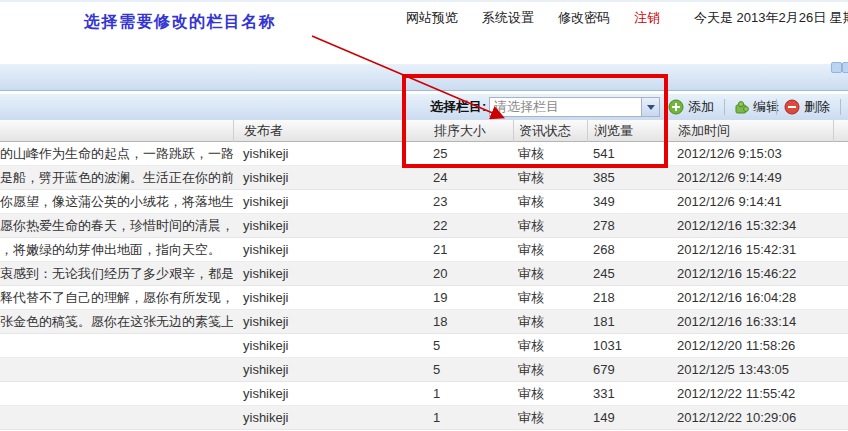 Image resolution: width=848 pixels, height=431 pixels. Describe the element at coordinates (424, 154) in the screenshot. I see `table-row: 的山峰作为生命的起点，一路跳跃，一路奔... yishikeji 25 审核 5…` at that location.